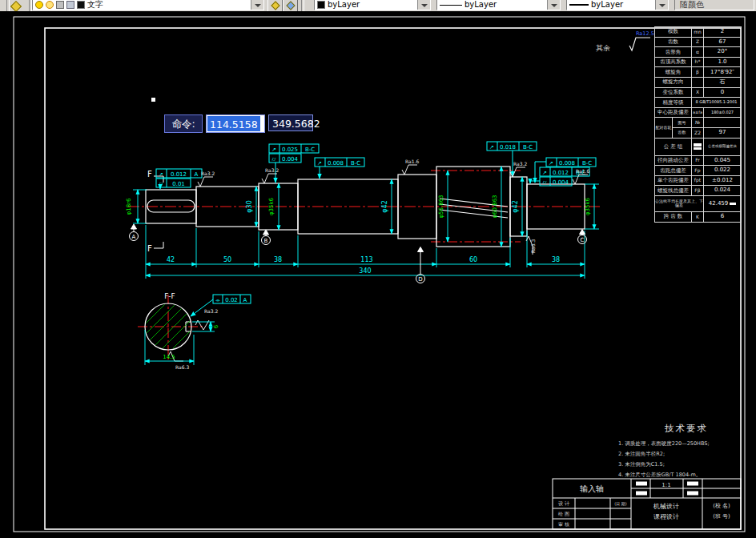 The width and height of the screenshot is (756, 538). What do you see at coordinates (722, 506) in the screenshot?
I see `school-name: (校 名)` at bounding box center [722, 506].